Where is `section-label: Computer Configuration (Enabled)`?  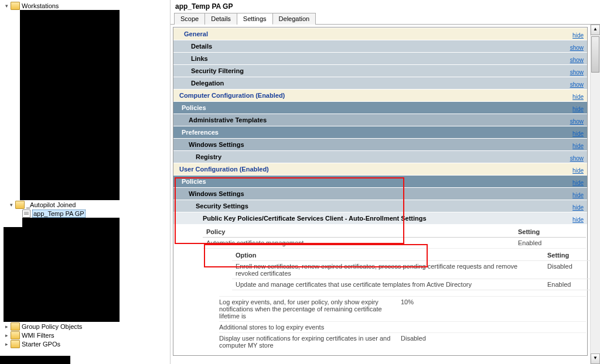
section-label: Computer Configuration (Enabled) is located at coordinates (381, 95).